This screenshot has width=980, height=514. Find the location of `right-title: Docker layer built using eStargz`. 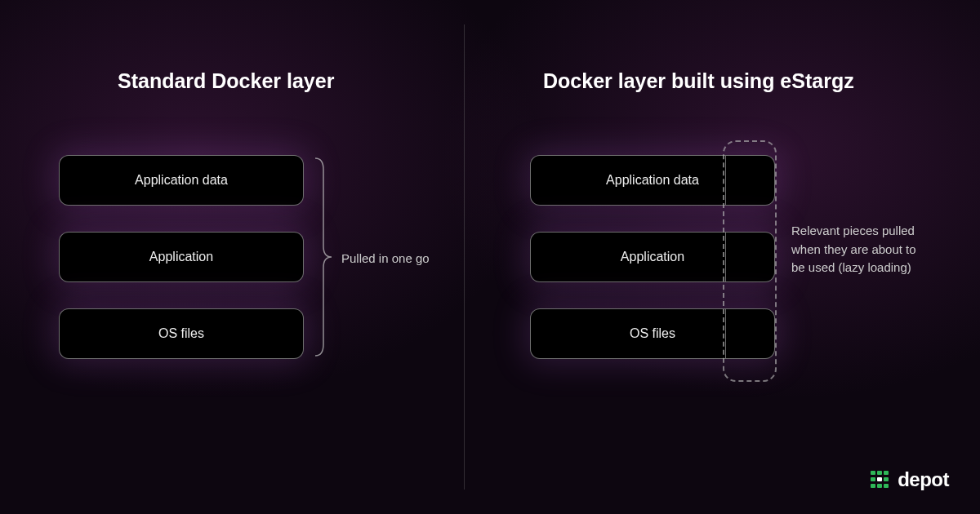

right-title: Docker layer built using eStargz is located at coordinates (699, 82).